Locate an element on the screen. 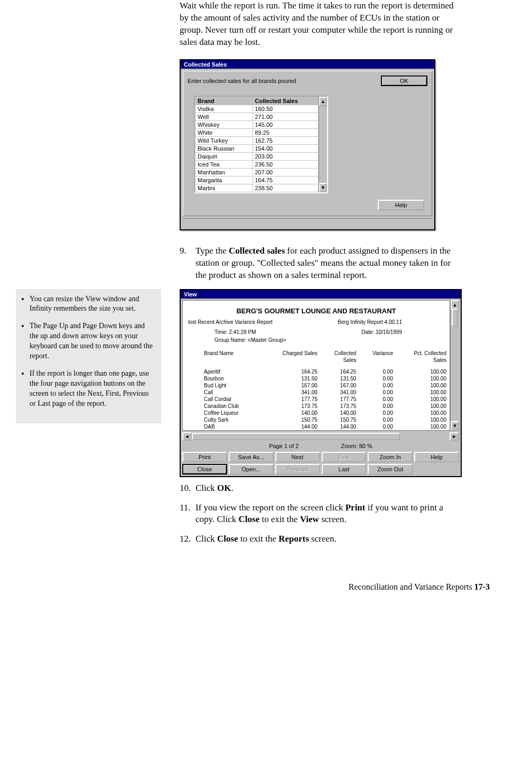 This screenshot has width=532, height=763. cell-collected: 173.75 is located at coordinates (340, 406).